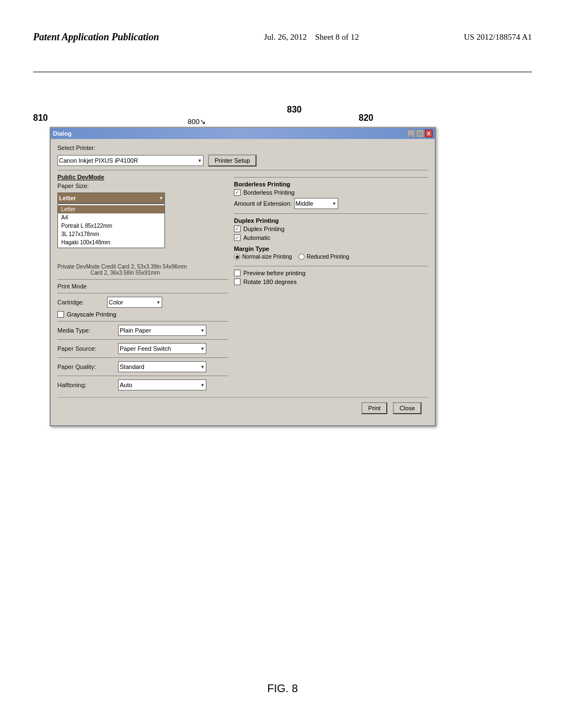 The image size is (565, 728). I want to click on grayscale-checkbox, so click(61, 314).